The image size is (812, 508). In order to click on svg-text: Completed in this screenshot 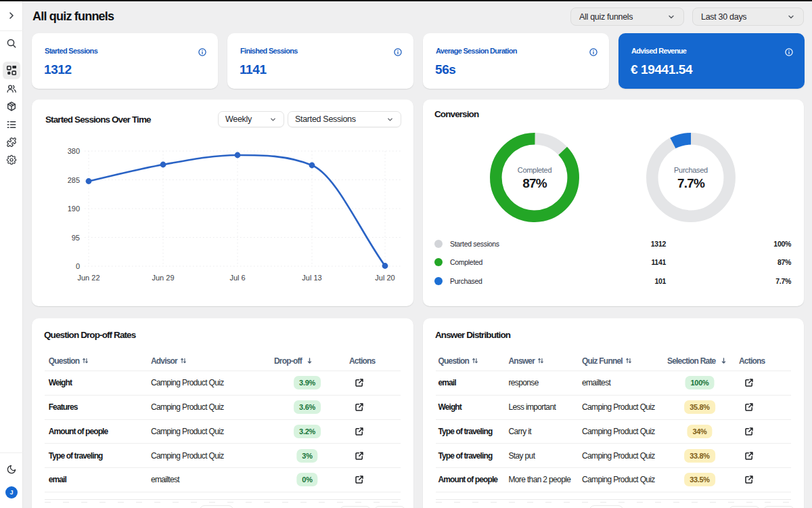, I will do `click(535, 170)`.